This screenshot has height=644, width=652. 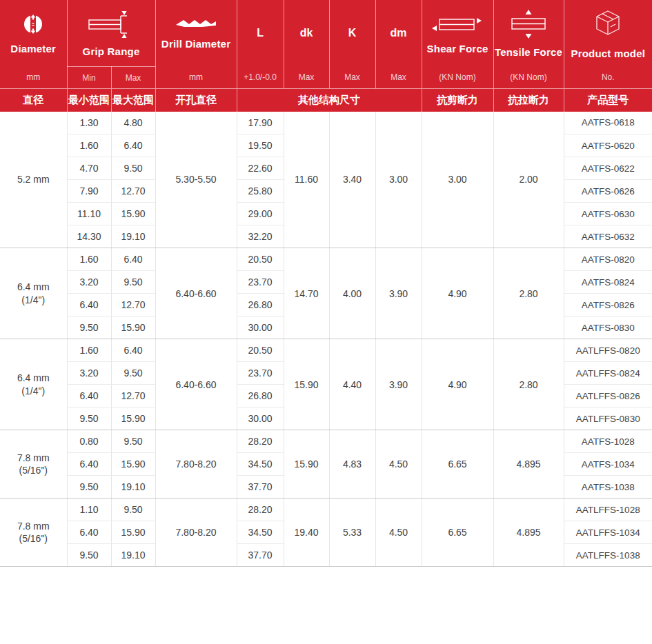 What do you see at coordinates (33, 300) in the screenshot?
I see `diameter-inch-value: (1/4")` at bounding box center [33, 300].